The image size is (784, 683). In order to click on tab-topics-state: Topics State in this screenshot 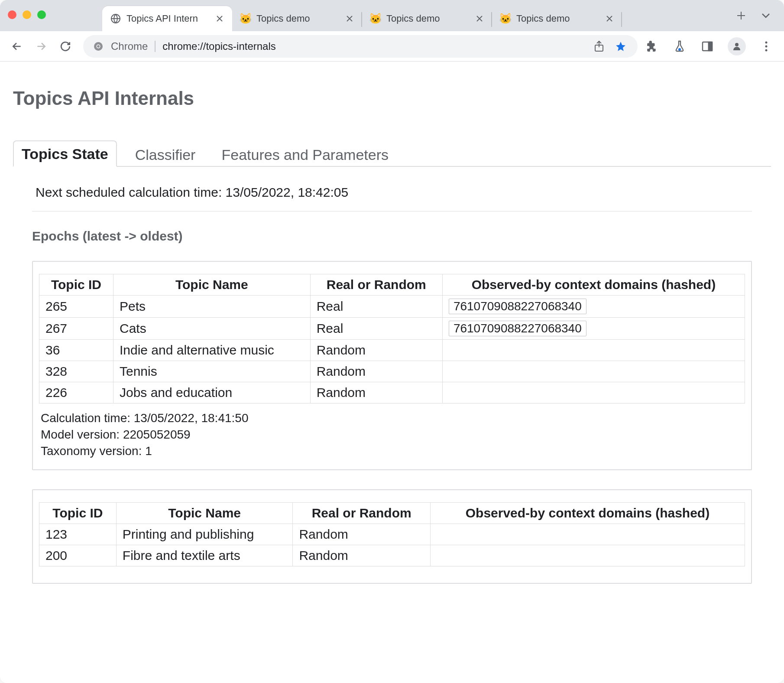, I will do `click(65, 153)`.